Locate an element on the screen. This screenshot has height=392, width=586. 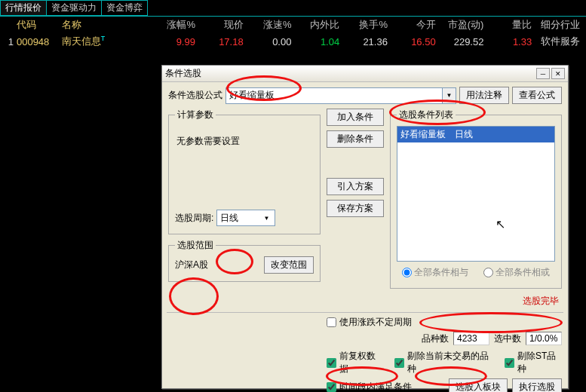
col-code: 代码 is located at coordinates (39, 25).